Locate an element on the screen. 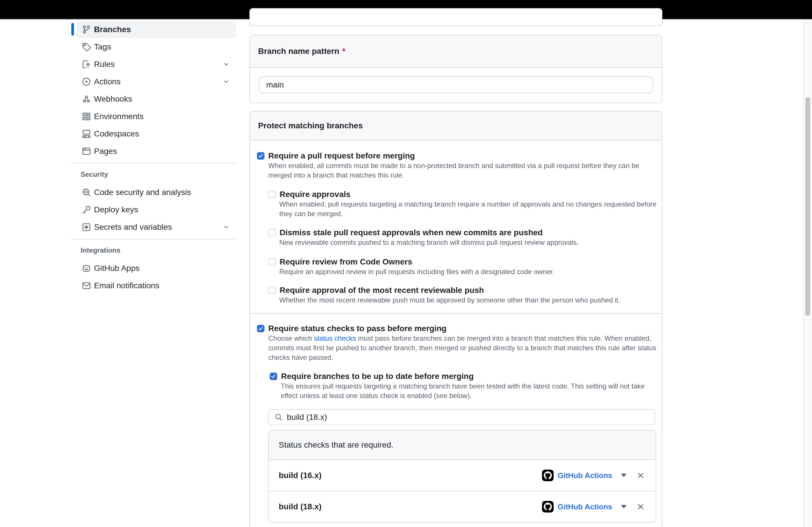 Image resolution: width=812 pixels, height=527 pixels. rule-label: Require a pull request before merging is located at coordinates (342, 156).